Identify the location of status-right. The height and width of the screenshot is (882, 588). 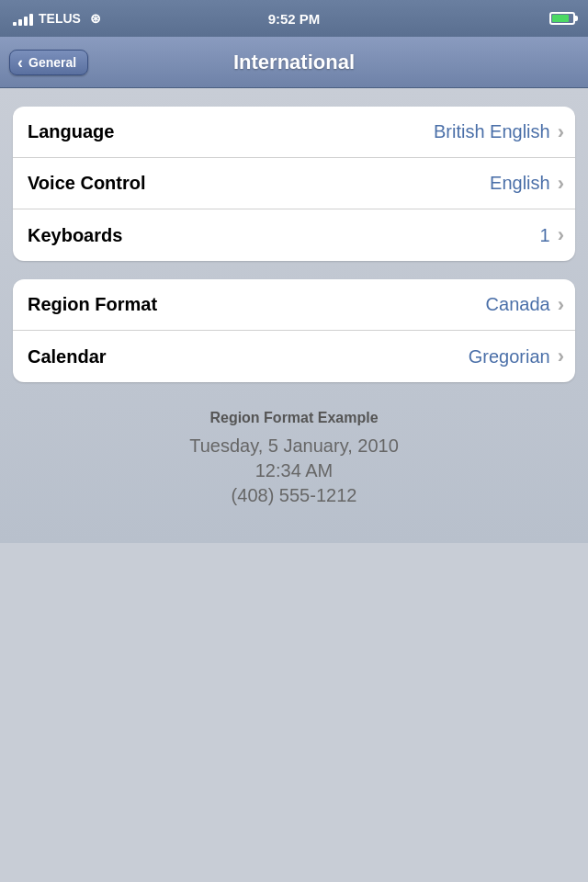
(562, 18).